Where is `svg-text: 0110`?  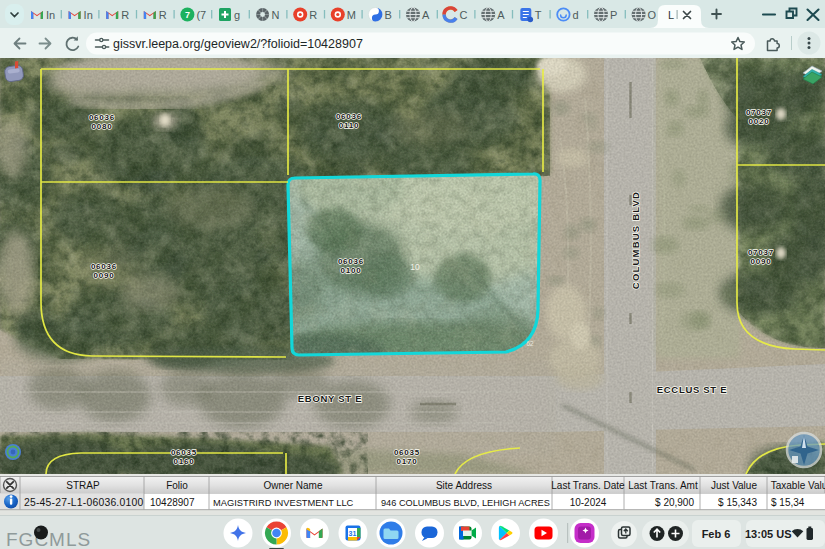 svg-text: 0110 is located at coordinates (350, 126).